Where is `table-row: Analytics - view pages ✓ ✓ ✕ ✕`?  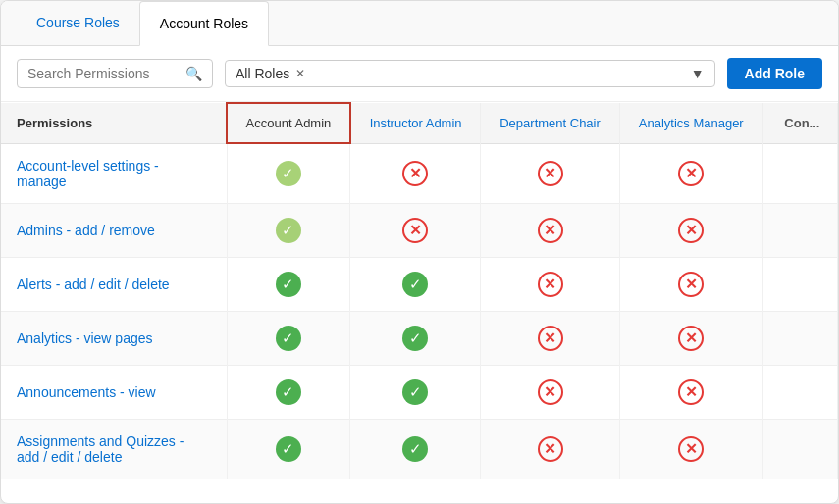 table-row: Analytics - view pages ✓ ✓ ✕ ✕ is located at coordinates (420, 337).